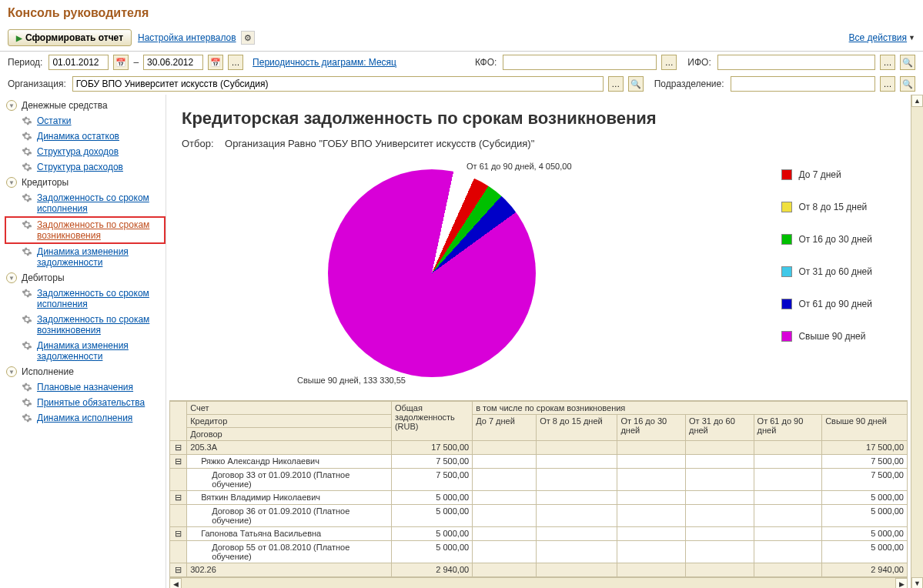 The image size is (923, 588). I want to click on tree-col-header, so click(179, 422).